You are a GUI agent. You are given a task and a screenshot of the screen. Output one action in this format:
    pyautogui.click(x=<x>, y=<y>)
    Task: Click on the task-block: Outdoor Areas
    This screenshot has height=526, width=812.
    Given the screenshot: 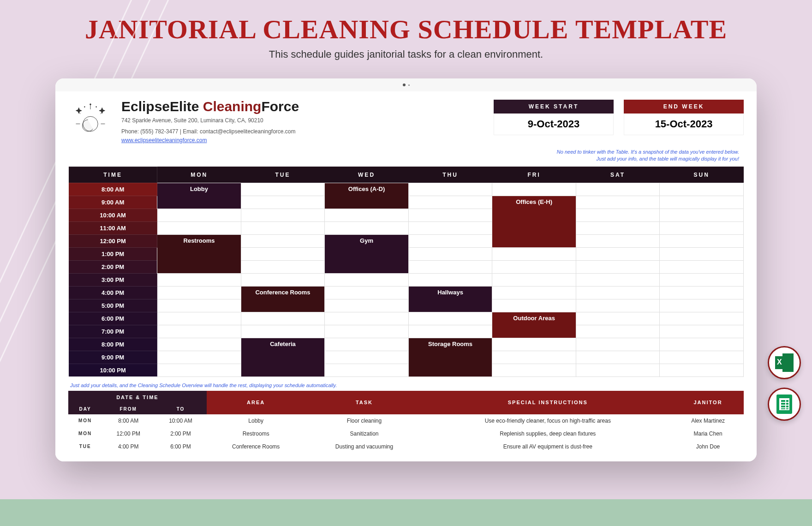 What is the action you would take?
    pyautogui.click(x=534, y=325)
    